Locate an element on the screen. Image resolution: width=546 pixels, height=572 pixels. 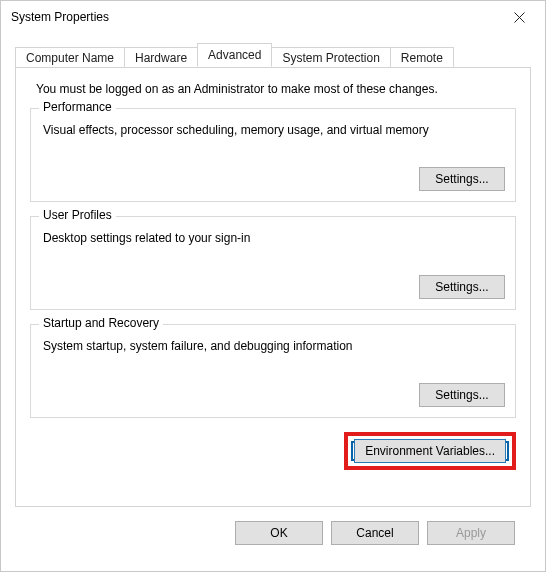
ok-button: OK is located at coordinates (279, 533).